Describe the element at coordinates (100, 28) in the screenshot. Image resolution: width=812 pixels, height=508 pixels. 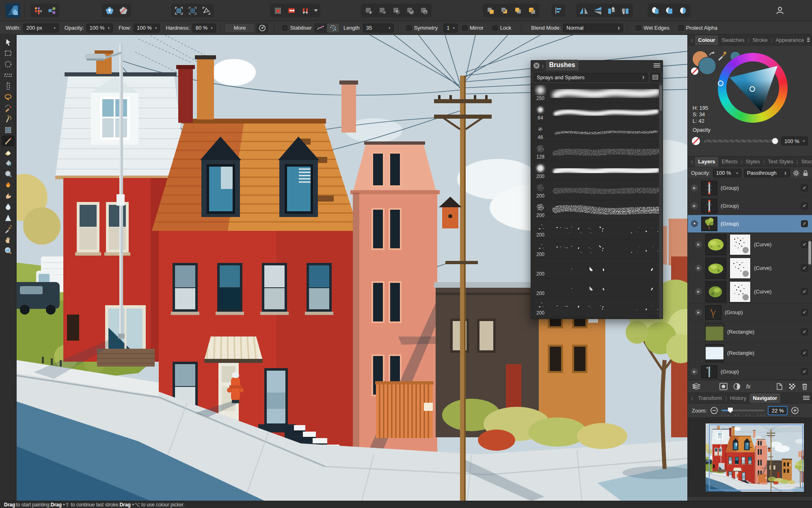
I see `opacity-combo: 100 %▾` at that location.